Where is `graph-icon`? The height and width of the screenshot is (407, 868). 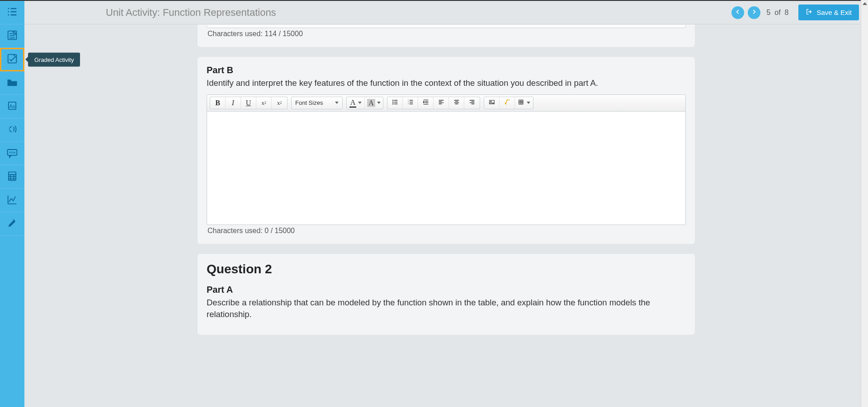
graph-icon is located at coordinates (12, 201).